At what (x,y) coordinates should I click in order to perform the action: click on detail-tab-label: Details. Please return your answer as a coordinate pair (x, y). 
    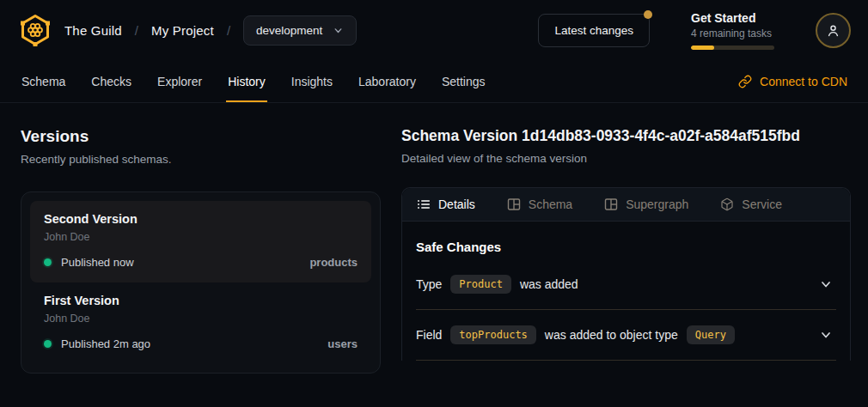
    Looking at the image, I should click on (457, 204).